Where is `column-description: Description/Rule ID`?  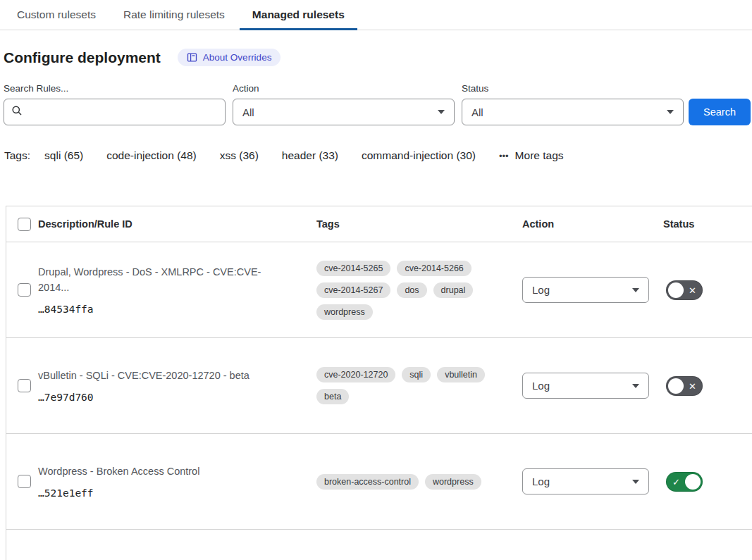
column-description: Description/Rule ID is located at coordinates (172, 224).